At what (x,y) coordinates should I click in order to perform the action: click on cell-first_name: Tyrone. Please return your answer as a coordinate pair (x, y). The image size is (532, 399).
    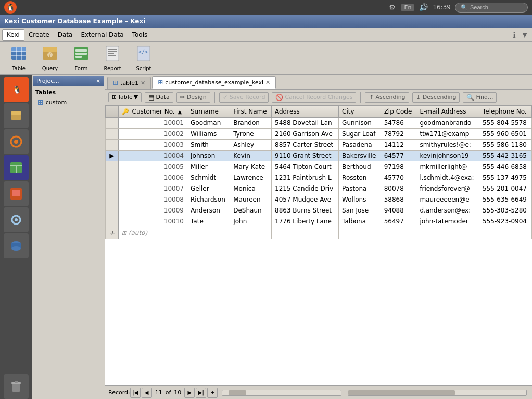
    Looking at the image, I should click on (251, 134).